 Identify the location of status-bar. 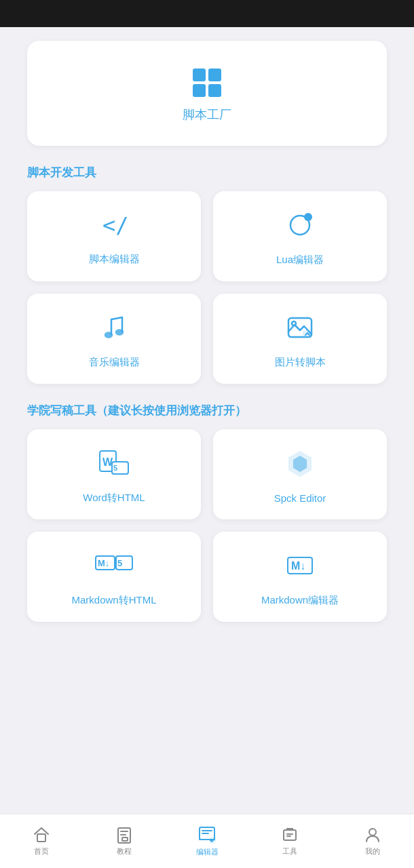
(207, 14).